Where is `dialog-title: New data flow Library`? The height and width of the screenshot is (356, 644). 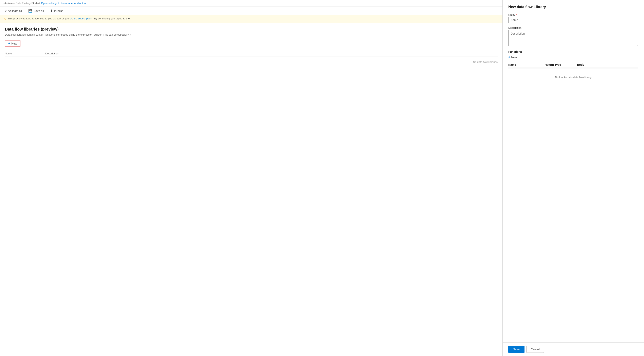
dialog-title: New data flow Library is located at coordinates (573, 7).